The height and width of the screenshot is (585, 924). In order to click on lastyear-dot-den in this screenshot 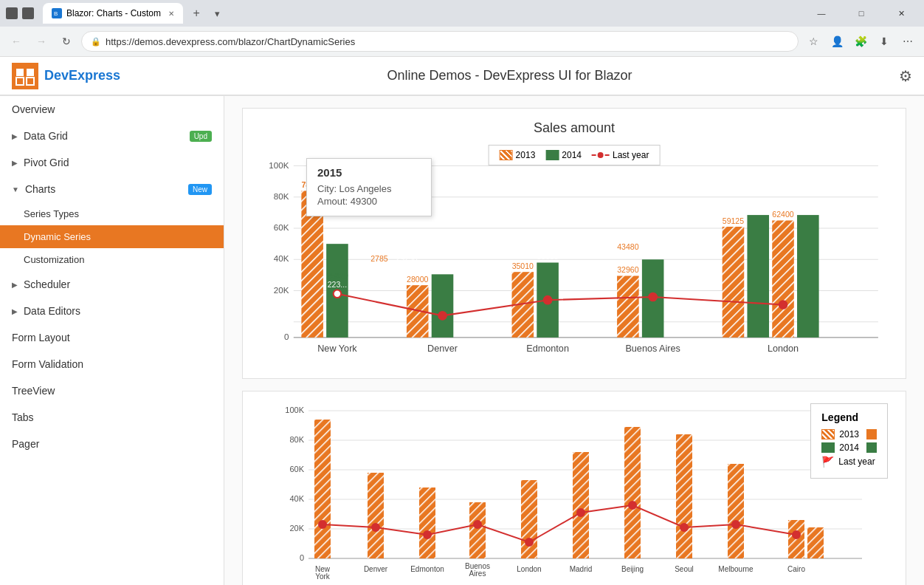, I will do `click(443, 316)`.